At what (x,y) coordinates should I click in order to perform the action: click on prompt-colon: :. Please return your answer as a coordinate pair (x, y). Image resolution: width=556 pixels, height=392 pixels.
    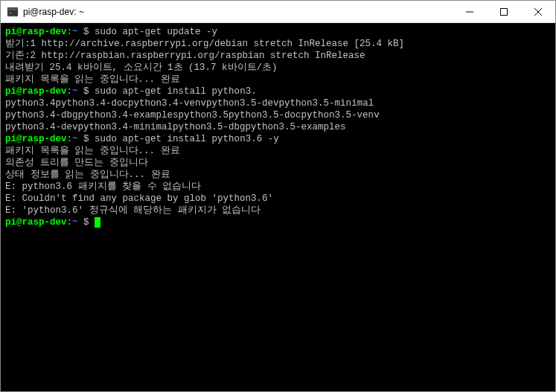
    Looking at the image, I should click on (70, 32).